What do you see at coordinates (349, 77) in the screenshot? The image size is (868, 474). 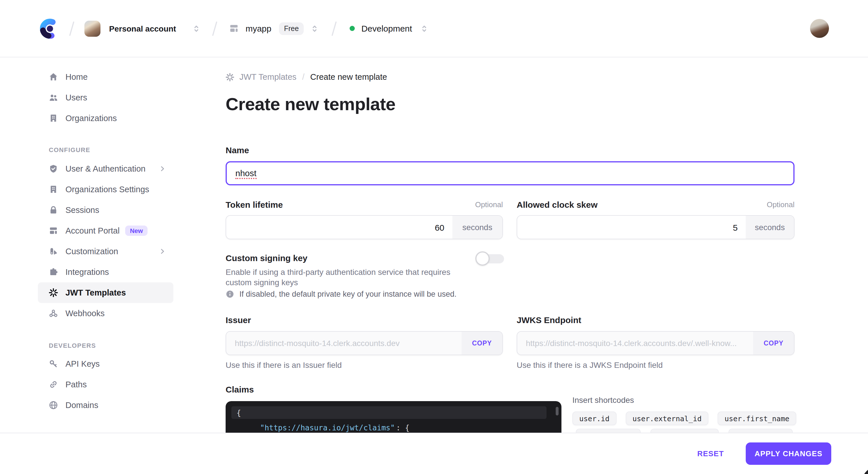 I see `breadcrumb-current: Create new template` at bounding box center [349, 77].